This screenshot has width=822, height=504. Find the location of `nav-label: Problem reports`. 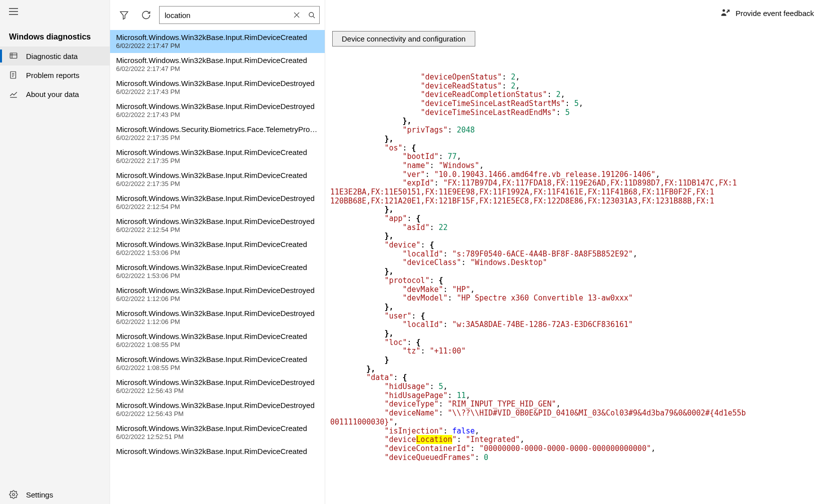

nav-label: Problem reports is located at coordinates (53, 75).